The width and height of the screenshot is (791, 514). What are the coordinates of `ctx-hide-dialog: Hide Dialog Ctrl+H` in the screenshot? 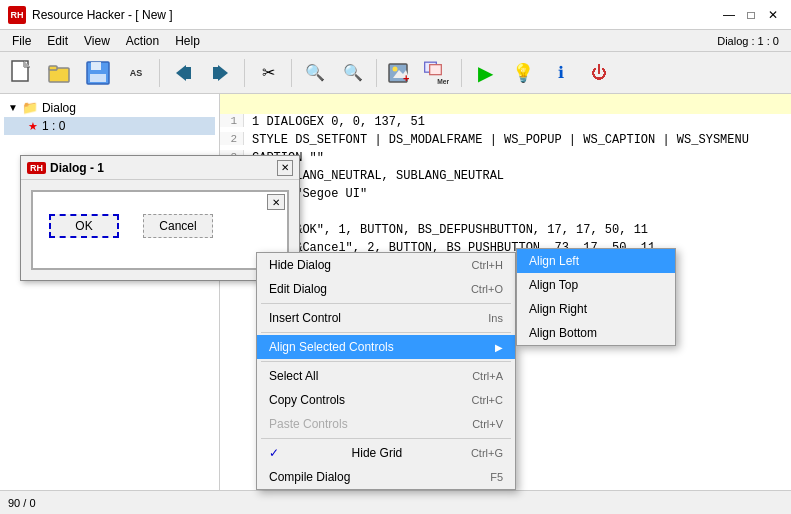 It's located at (386, 265).